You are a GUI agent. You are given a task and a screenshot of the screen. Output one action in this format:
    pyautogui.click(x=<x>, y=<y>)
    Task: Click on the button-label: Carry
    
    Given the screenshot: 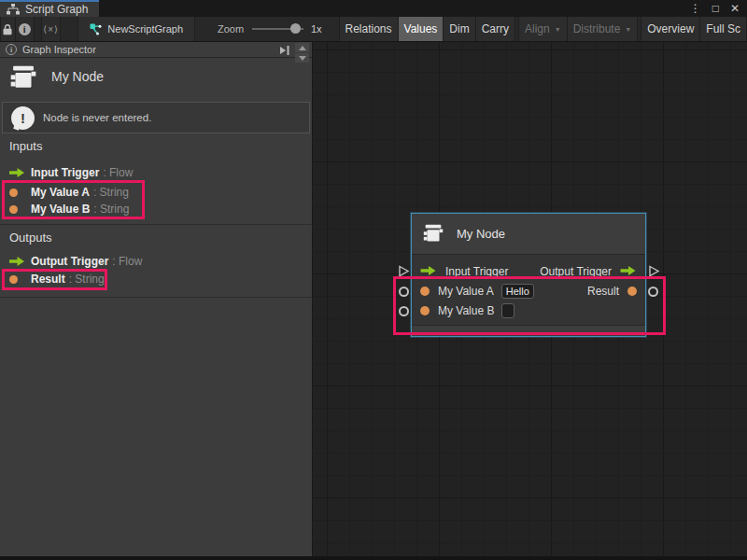 What is the action you would take?
    pyautogui.click(x=495, y=29)
    